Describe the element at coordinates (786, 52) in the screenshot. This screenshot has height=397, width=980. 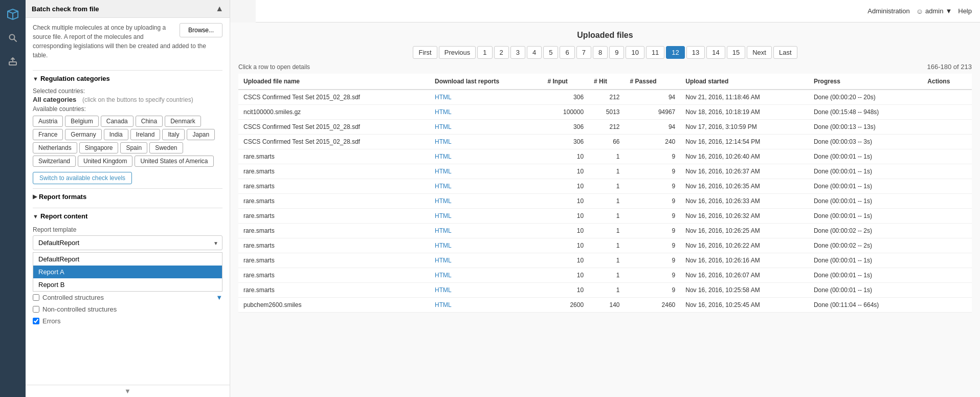
I see `pagination-last: Last` at that location.